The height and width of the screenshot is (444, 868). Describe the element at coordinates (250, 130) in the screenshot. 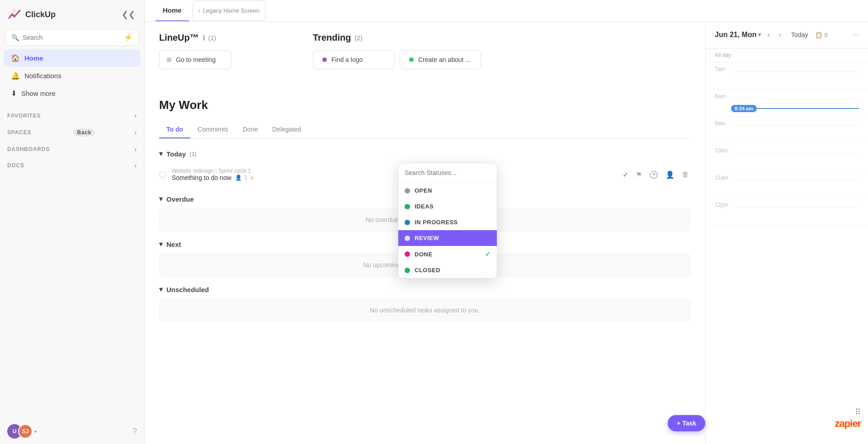

I see `work-tab-done: Done` at that location.